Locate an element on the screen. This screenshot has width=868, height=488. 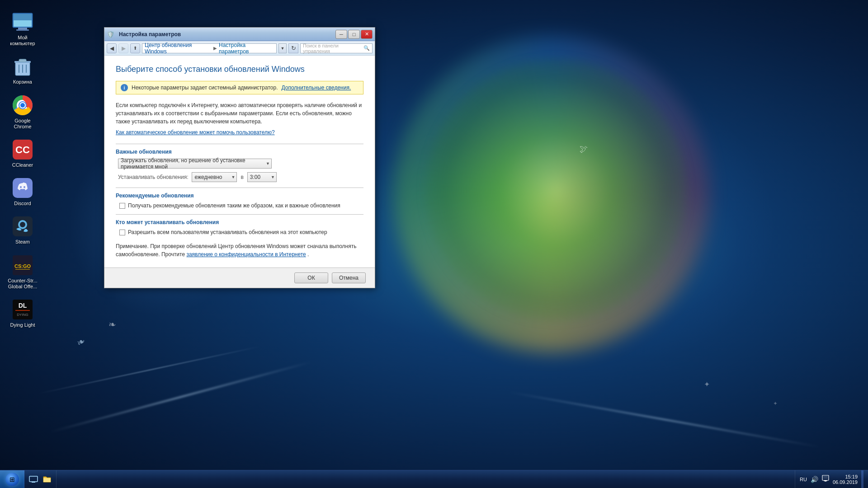
frequency-arrow: ▼ is located at coordinates (233, 177).